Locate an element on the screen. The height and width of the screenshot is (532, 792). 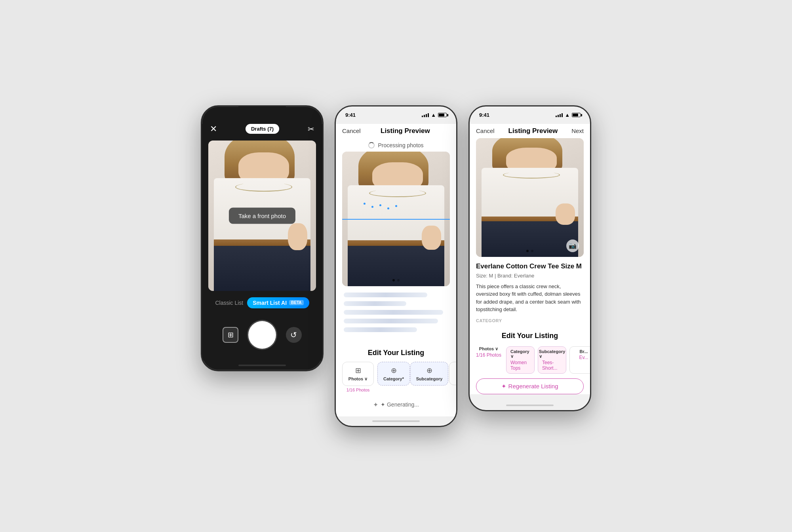
cancel-button-2: Cancel is located at coordinates (352, 131).